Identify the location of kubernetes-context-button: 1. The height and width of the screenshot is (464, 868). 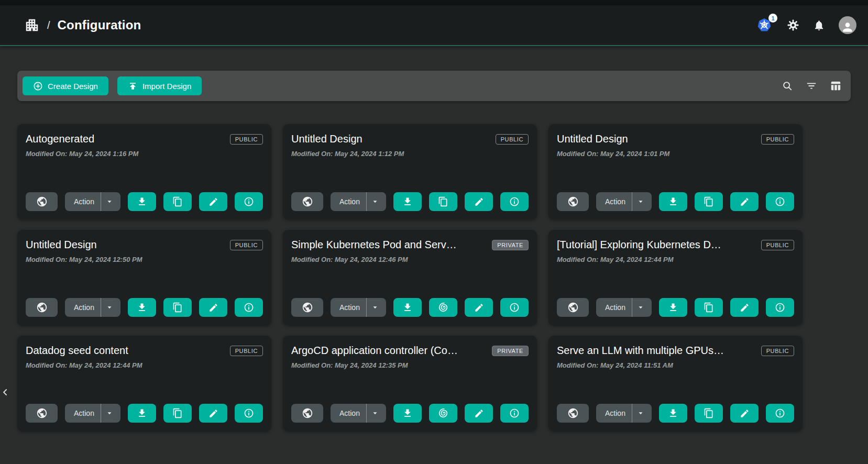
(764, 25).